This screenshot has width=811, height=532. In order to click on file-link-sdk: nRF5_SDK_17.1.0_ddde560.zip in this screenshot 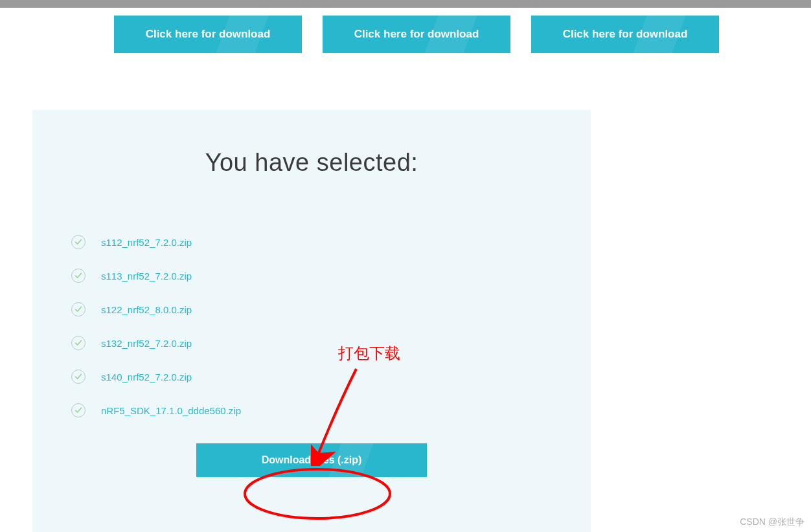, I will do `click(171, 410)`.